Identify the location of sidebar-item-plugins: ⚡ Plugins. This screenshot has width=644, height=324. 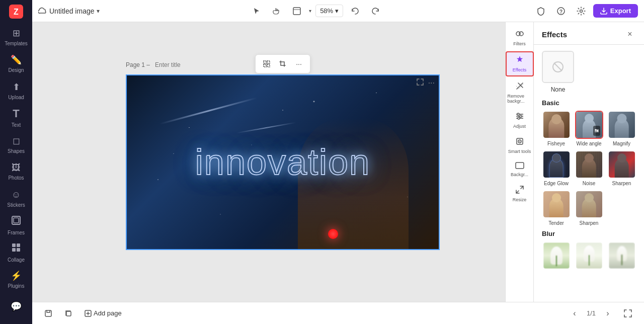
(16, 280).